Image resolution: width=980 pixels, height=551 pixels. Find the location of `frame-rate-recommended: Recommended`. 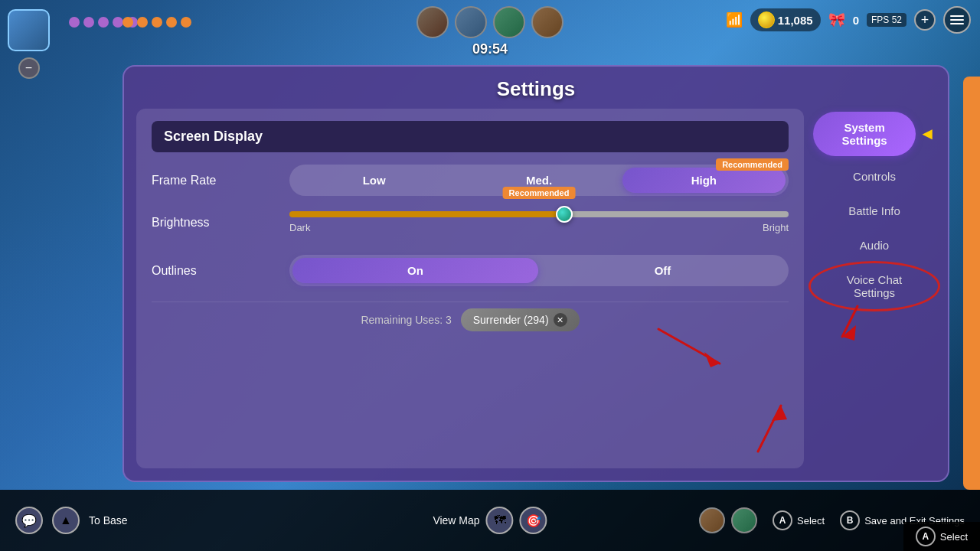

frame-rate-recommended: Recommended is located at coordinates (752, 165).